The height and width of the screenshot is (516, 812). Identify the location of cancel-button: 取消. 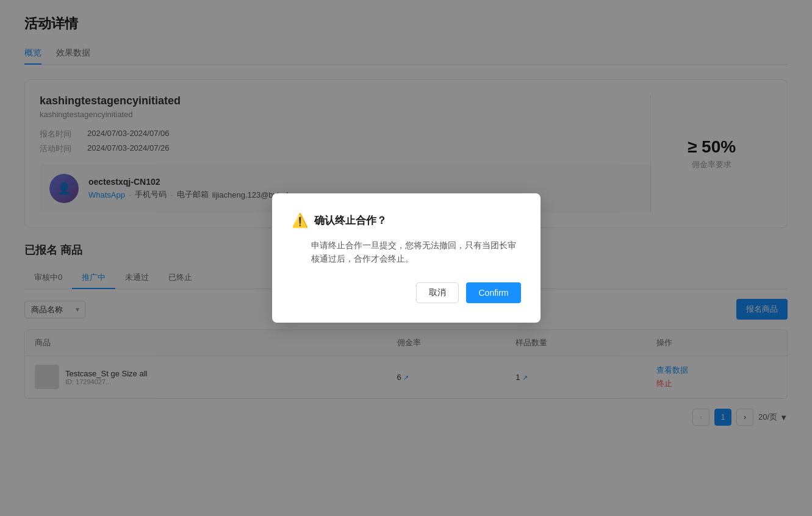
(437, 293).